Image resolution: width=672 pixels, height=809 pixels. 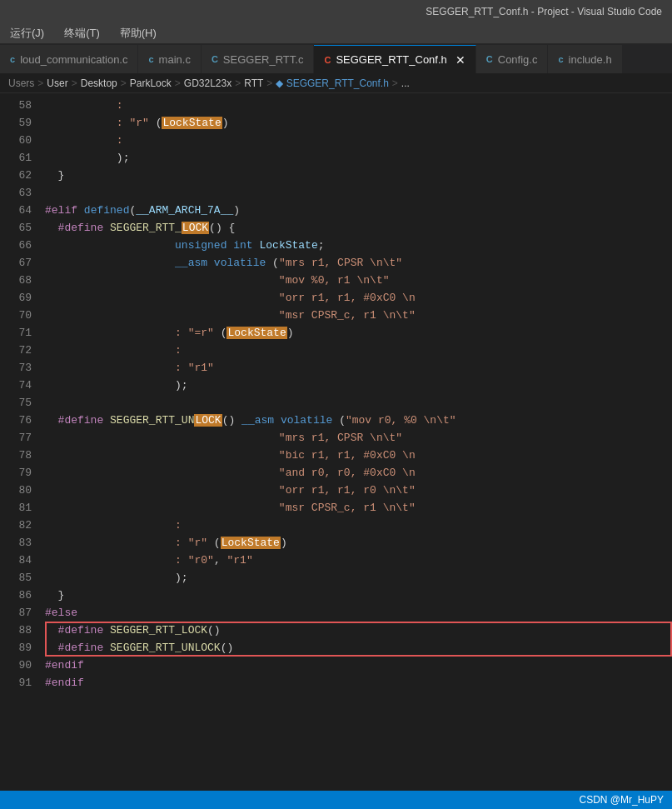 What do you see at coordinates (16, 385) in the screenshot?
I see `line-number: 74` at bounding box center [16, 385].